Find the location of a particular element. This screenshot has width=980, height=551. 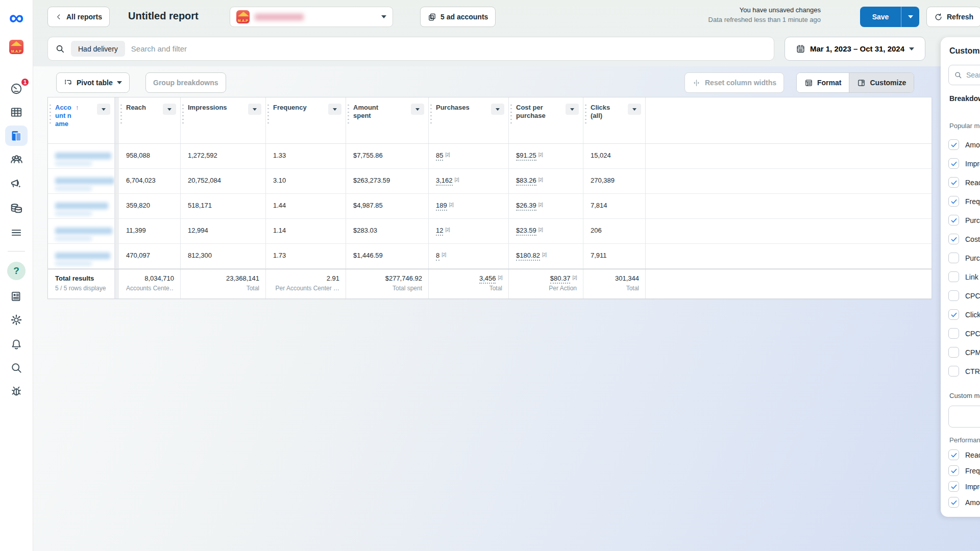

frequency-column-menu is located at coordinates (335, 109).